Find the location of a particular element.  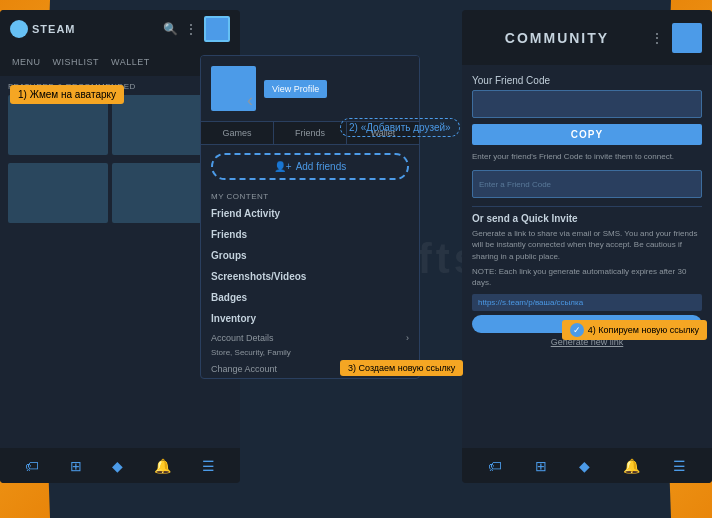

profile-header: View Profile is located at coordinates (310, 89).